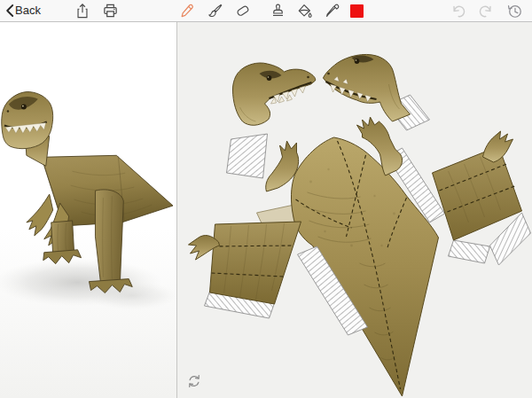  What do you see at coordinates (278, 11) in the screenshot?
I see `stamp-icon` at bounding box center [278, 11].